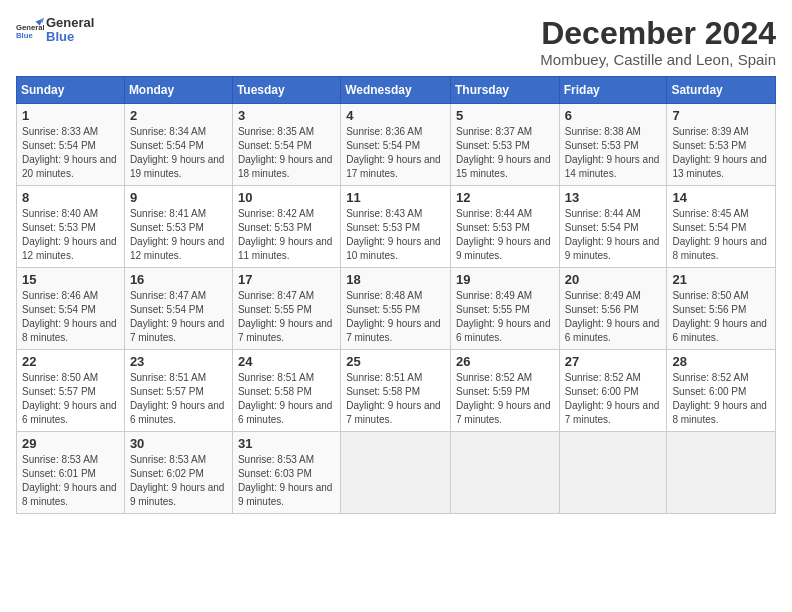  Describe the element at coordinates (286, 227) in the screenshot. I see `calendar-day-cell: 10Sunrise: 8:42 AM Sunset: 5:53 PM Dayli…` at that location.